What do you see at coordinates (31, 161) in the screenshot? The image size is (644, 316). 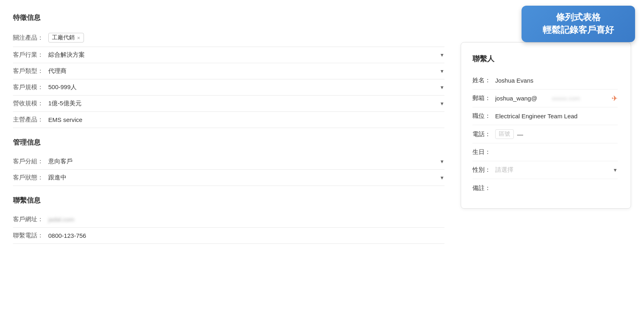 I see `customer-group-label: 客戶分組：` at bounding box center [31, 161].